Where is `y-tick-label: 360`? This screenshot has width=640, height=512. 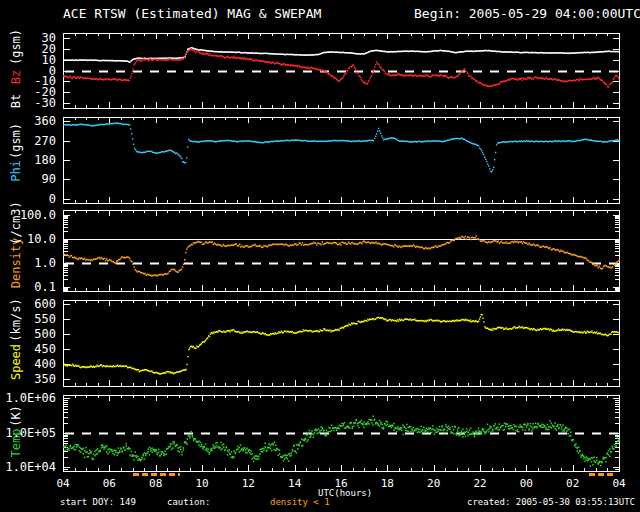
y-tick-label: 360 is located at coordinates (28, 121).